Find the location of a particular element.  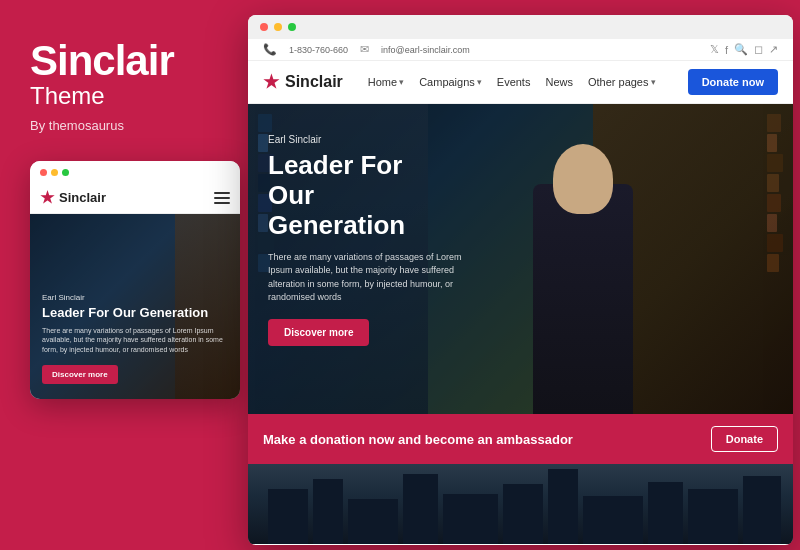

hero-small-name: Earl Sinclair is located at coordinates (368, 140).